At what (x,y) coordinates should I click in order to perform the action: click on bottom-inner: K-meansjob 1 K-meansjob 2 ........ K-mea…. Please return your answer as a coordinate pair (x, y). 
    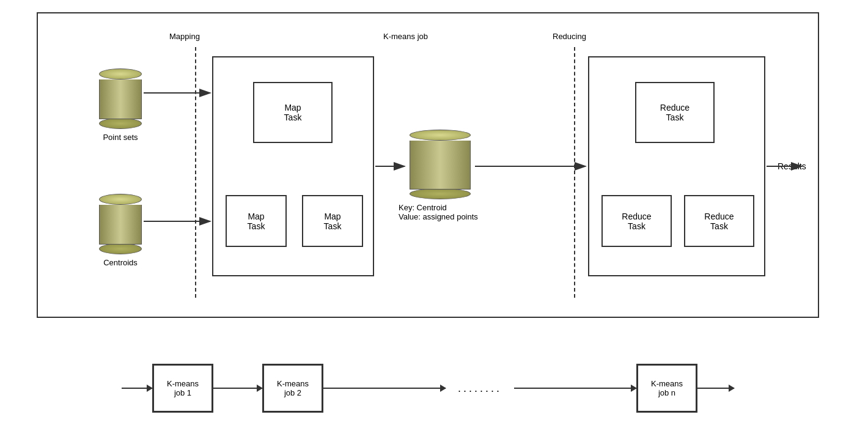
    Looking at the image, I should click on (428, 388).